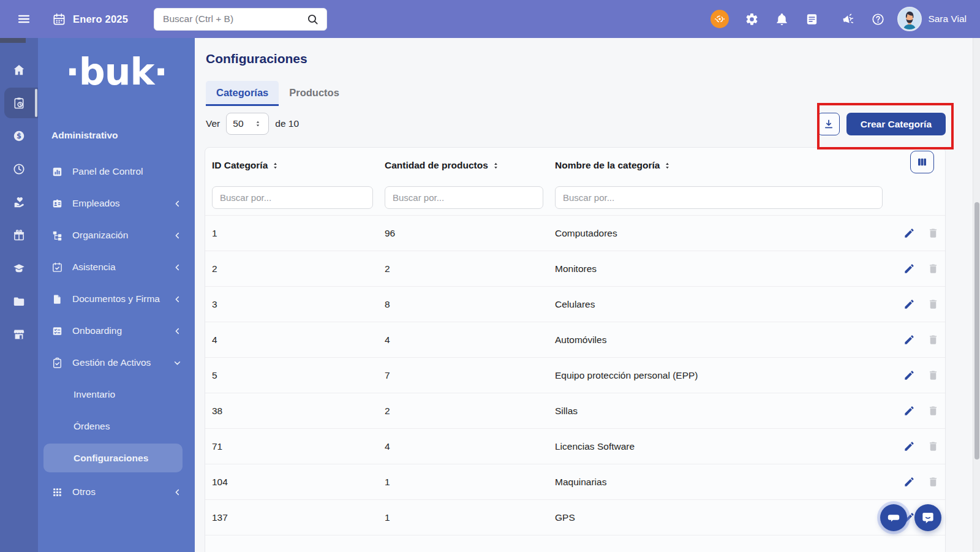 This screenshot has width=980, height=552. Describe the element at coordinates (490, 19) in the screenshot. I see `topbar: Enero 2025 Sara Vial` at that location.